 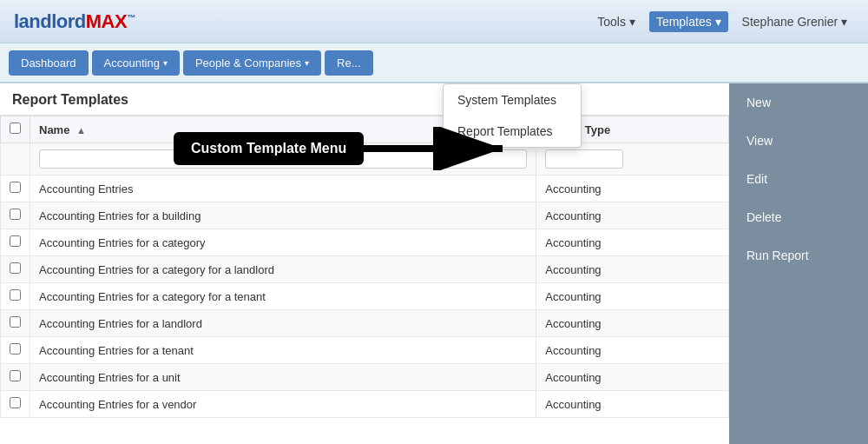 What do you see at coordinates (50, 21) in the screenshot?
I see `logo-landlord: landlord` at bounding box center [50, 21].